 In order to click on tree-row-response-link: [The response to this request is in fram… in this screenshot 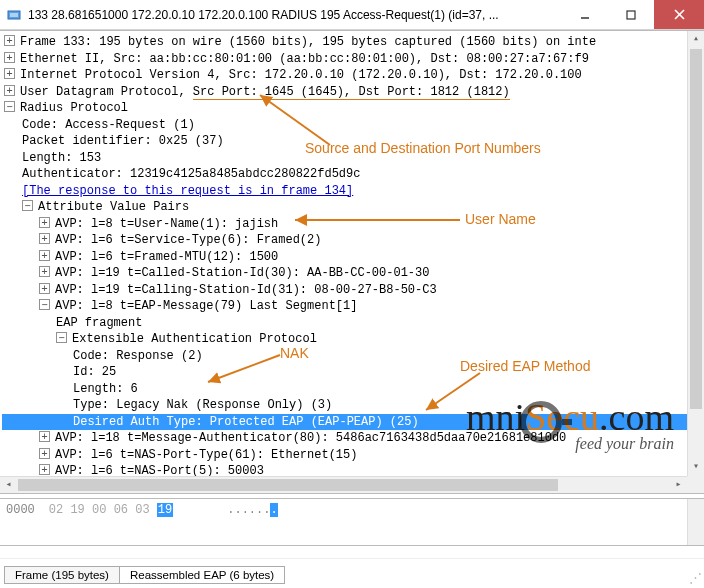, I will do `click(353, 192)`.